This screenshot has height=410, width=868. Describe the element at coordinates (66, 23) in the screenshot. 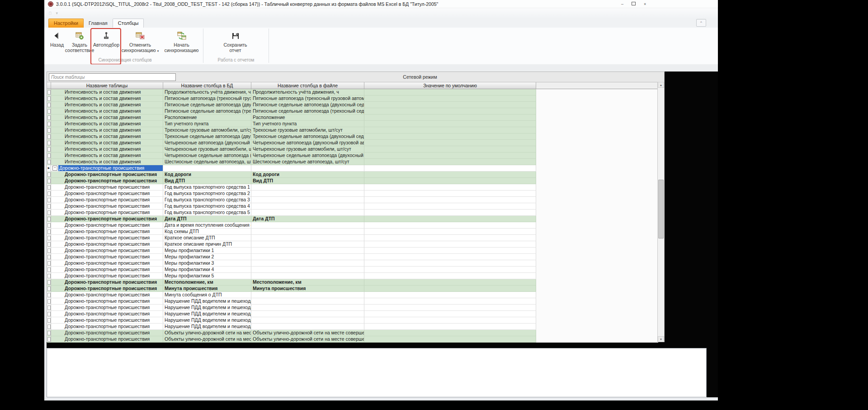

I see `tab-nastroyki: Настройки` at that location.